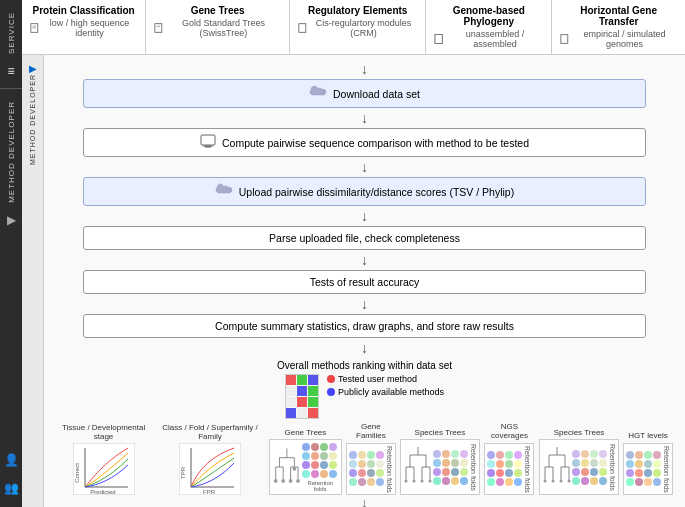 This screenshot has height=507, width=685. I want to click on tab-hgt-title: Horizontal Gene Transfer, so click(618, 16).